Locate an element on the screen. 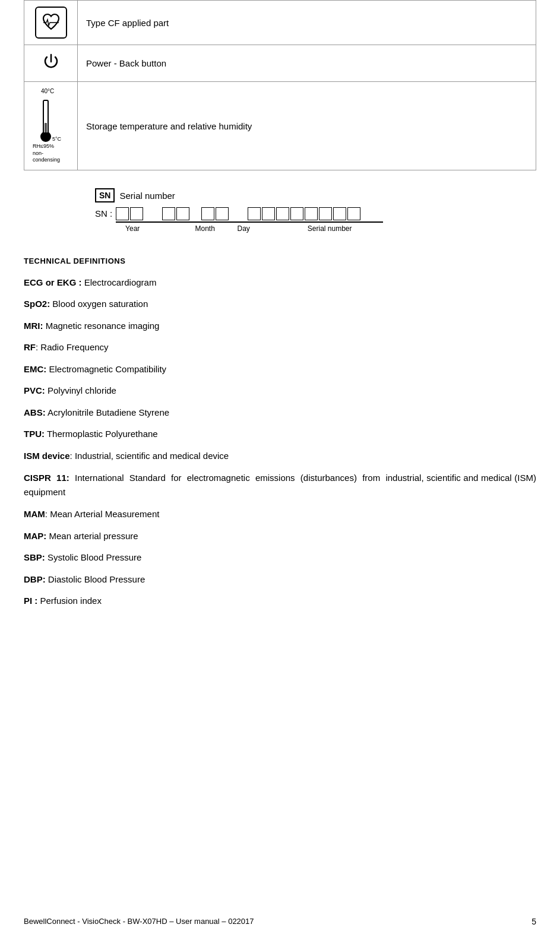 This screenshot has width=560, height=937. term-ism: ISM device is located at coordinates (47, 456).